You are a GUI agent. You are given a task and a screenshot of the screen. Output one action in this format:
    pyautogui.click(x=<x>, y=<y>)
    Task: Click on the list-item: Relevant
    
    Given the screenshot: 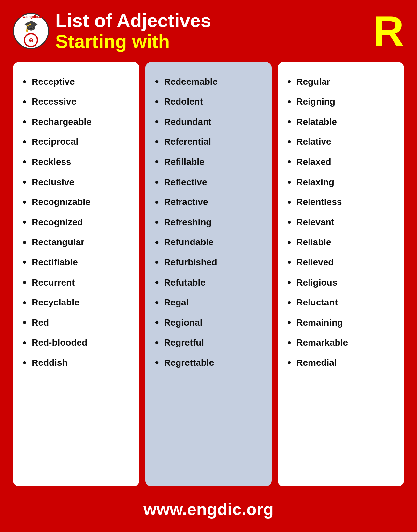 What is the action you would take?
    pyautogui.click(x=342, y=222)
    